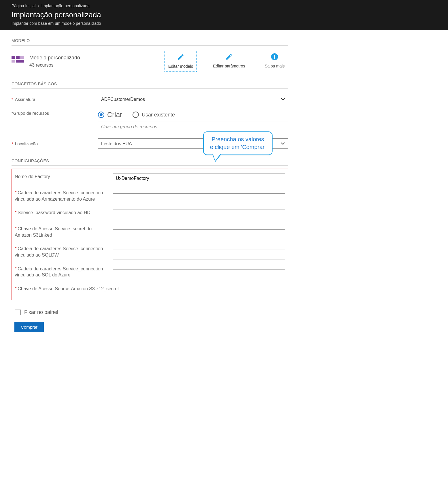  What do you see at coordinates (150, 61) in the screenshot?
I see `model-row: Modelo personalizado 43 recursos Editar …` at bounding box center [150, 61].